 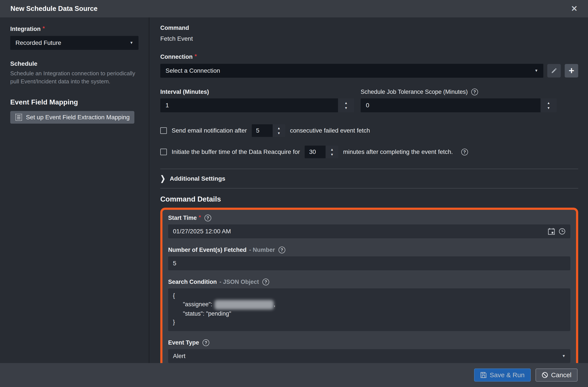 What do you see at coordinates (294, 375) in the screenshot?
I see `modal-footer: Save & Run Cancel` at bounding box center [294, 375].